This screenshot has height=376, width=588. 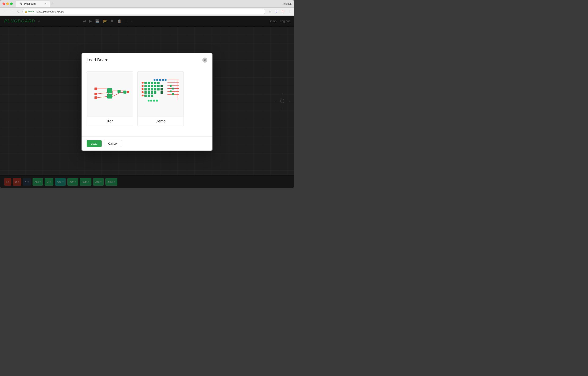 I want to click on cancel-button: Cancel, so click(x=113, y=144).